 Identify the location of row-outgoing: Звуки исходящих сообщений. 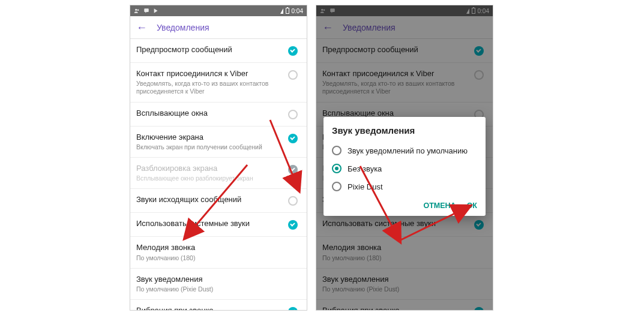
(218, 201).